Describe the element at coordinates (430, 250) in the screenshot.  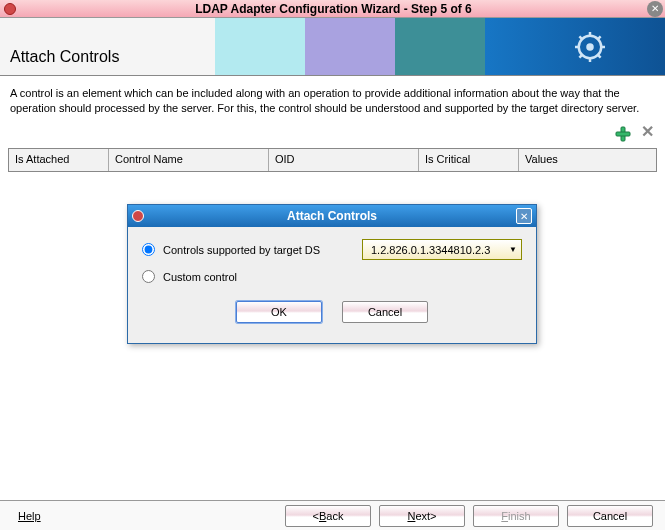
I see `oid-dropdown-value: 1.2.826.0.1.3344810.2.3` at that location.